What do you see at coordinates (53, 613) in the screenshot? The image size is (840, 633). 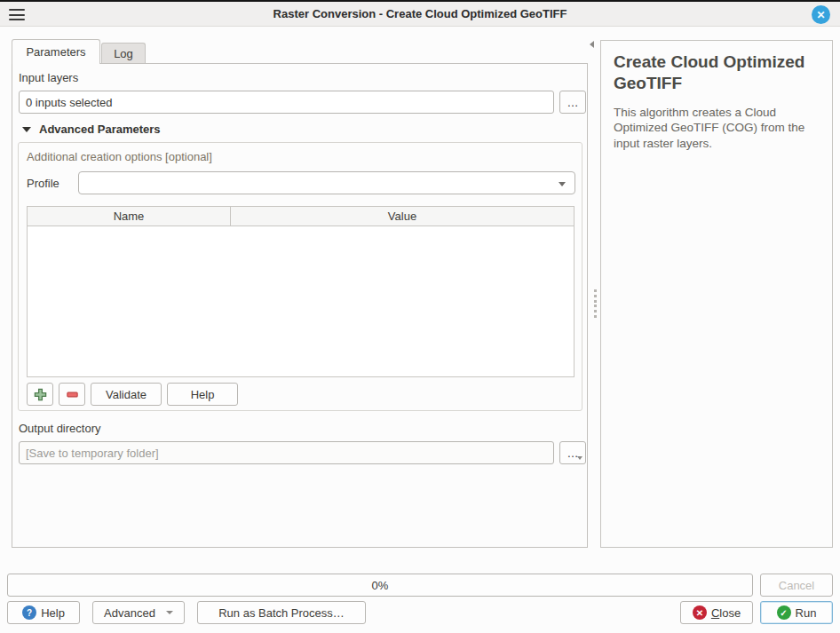 I see `help-label: Help` at bounding box center [53, 613].